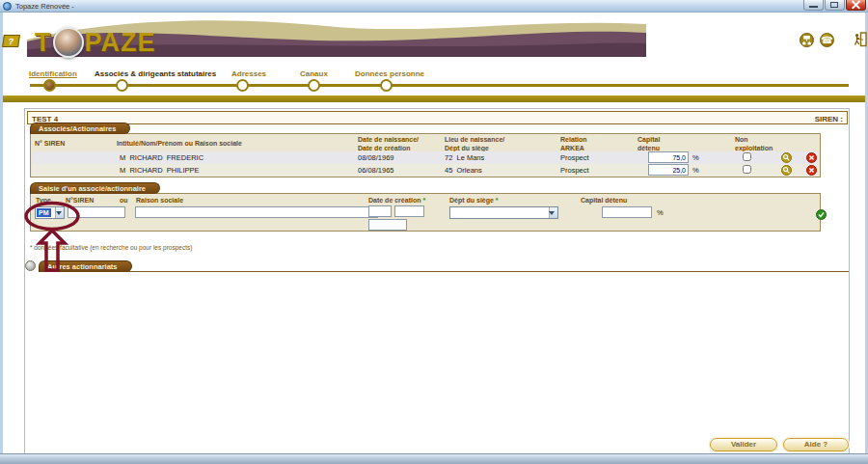 Image resolution: width=868 pixels, height=464 pixels. I want to click on label-capital: Capital détenu, so click(604, 201).